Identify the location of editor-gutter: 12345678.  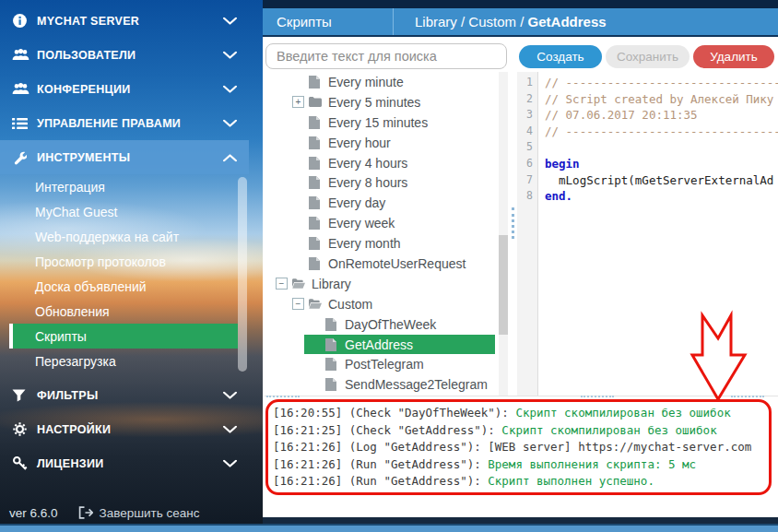
(527, 234).